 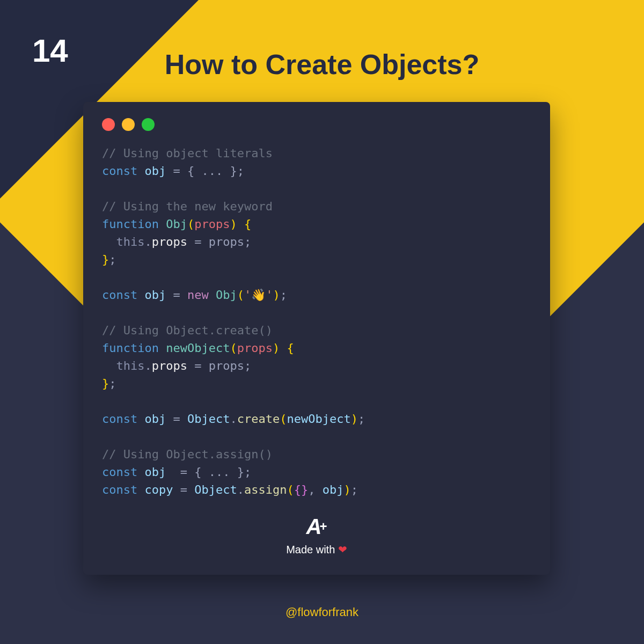 What do you see at coordinates (187, 206) in the screenshot?
I see `code-comment: // Using the new keyword` at bounding box center [187, 206].